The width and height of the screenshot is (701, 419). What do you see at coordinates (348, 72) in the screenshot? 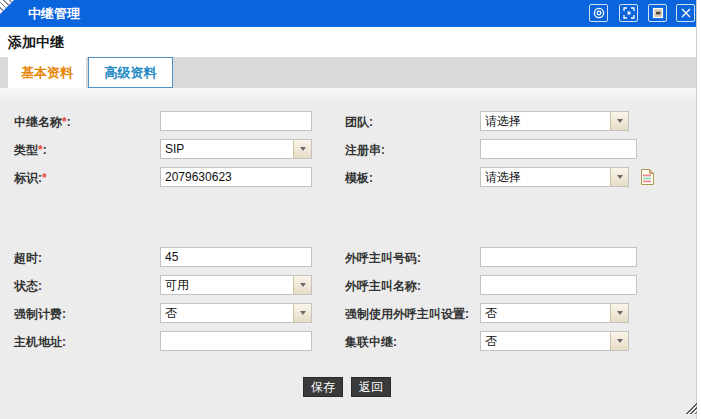
I see `tab-strip: 基本资料 高级资料` at bounding box center [348, 72].